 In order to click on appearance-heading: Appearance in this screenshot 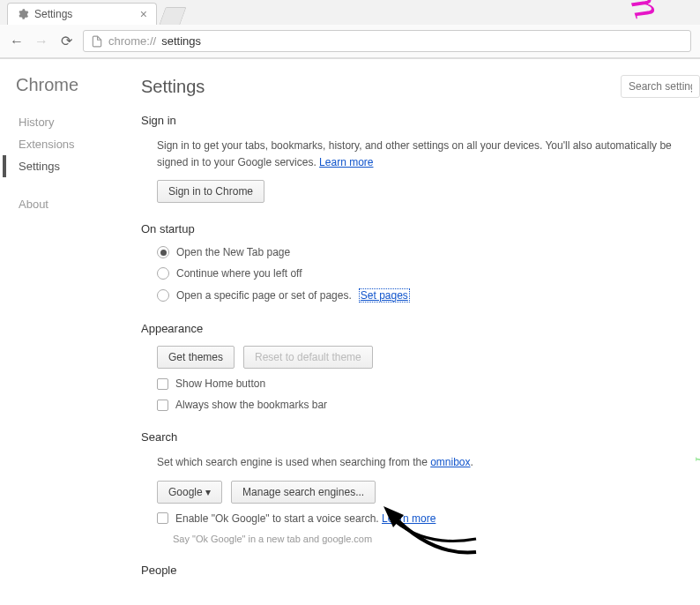, I will do `click(421, 328)`.